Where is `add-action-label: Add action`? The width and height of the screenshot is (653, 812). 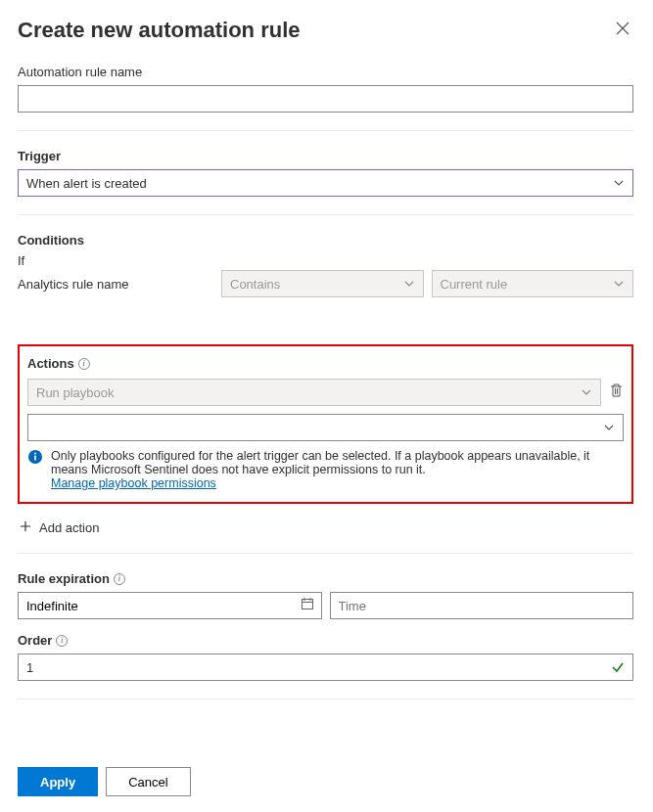 add-action-label: Add action is located at coordinates (69, 528).